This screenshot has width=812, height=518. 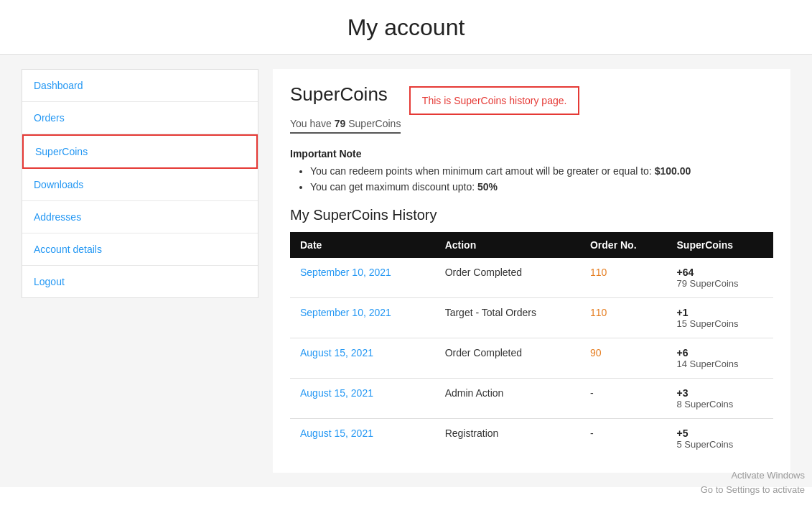 I want to click on coins-amount: +5, so click(x=720, y=433).